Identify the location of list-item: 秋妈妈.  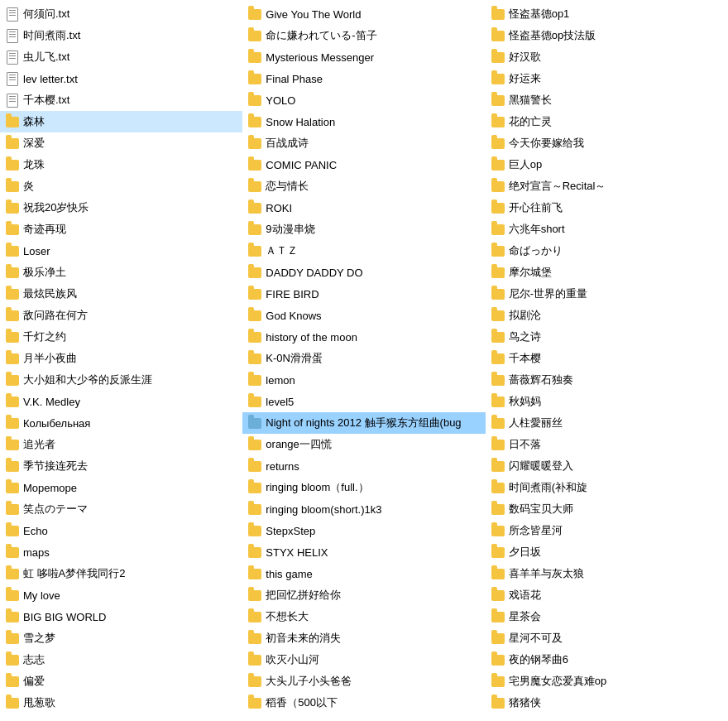
(607, 401).